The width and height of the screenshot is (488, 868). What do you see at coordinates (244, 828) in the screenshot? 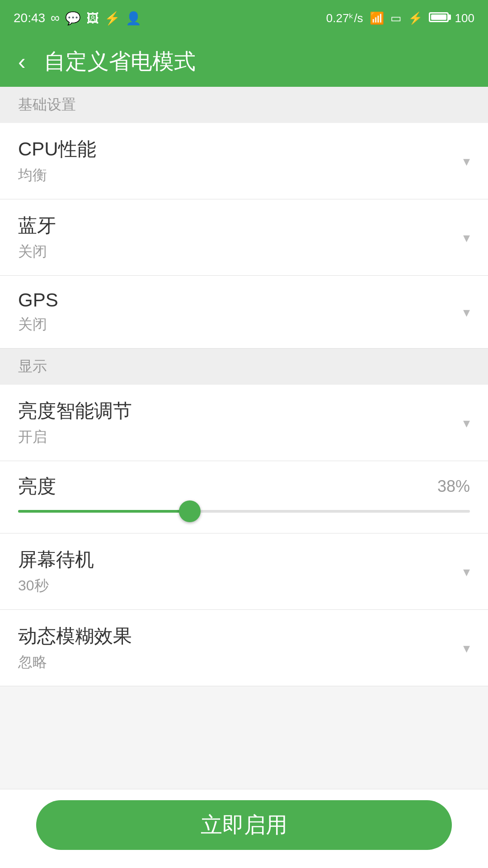
I see `bottom-bar: 立即启用` at bounding box center [244, 828].